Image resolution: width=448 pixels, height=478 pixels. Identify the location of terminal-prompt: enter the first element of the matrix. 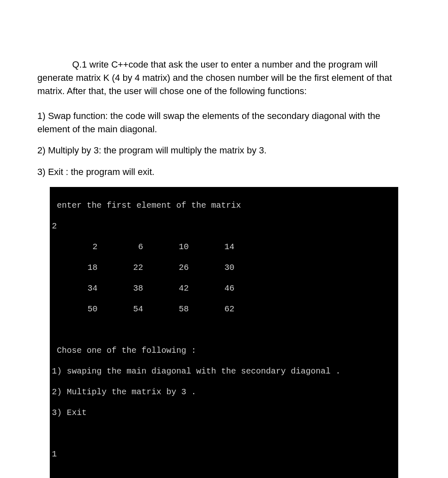
(224, 206).